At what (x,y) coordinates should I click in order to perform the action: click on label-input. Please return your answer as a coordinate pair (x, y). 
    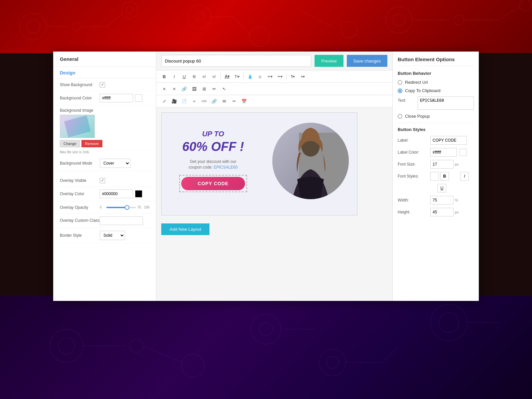
    Looking at the image, I should click on (449, 140).